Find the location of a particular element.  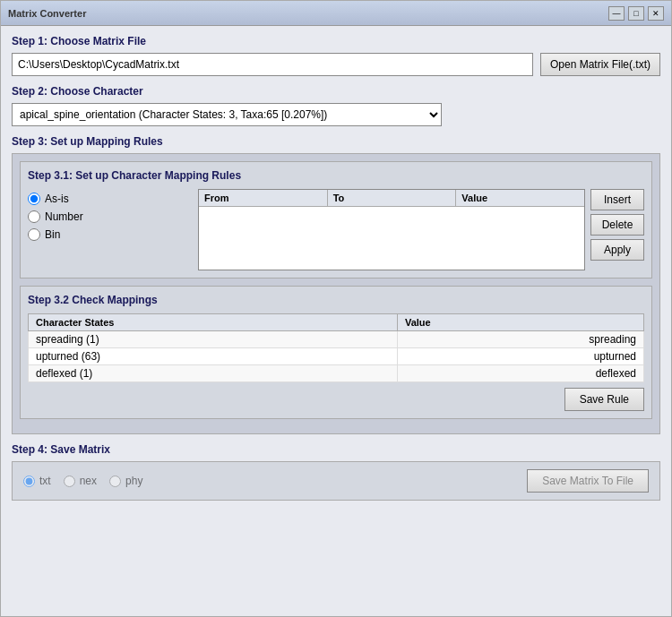

char-state-cell: spreading (1) is located at coordinates (213, 340).